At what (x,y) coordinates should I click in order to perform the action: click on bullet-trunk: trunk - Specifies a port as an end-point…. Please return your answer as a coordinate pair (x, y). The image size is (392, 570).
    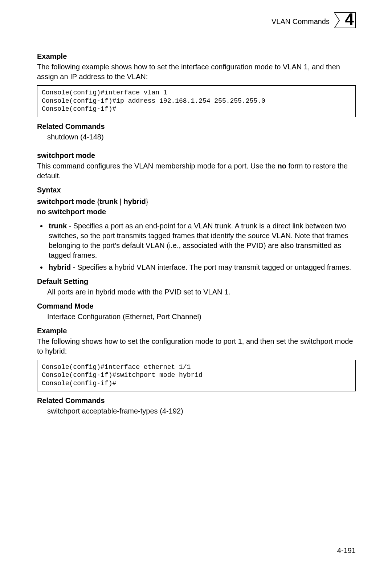
    Looking at the image, I should click on (201, 241).